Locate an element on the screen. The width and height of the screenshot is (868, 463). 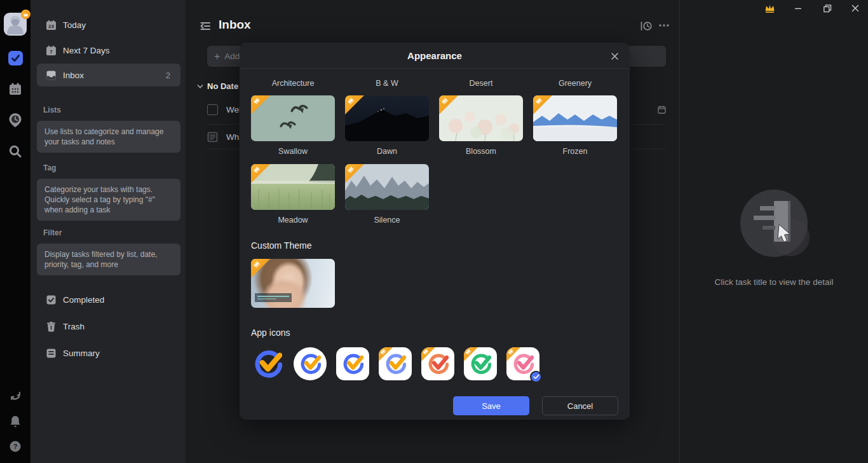
sidebar-item-trash: Trash is located at coordinates (108, 326).